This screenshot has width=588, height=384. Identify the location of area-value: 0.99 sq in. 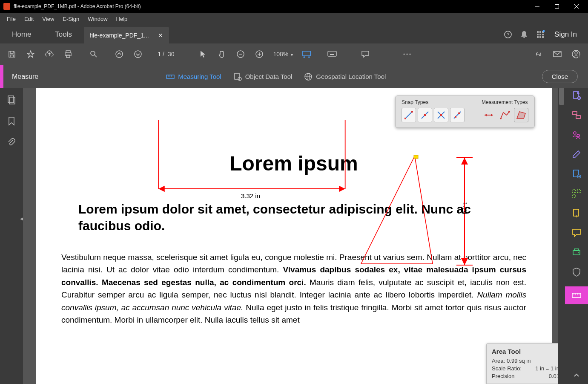
(533, 361).